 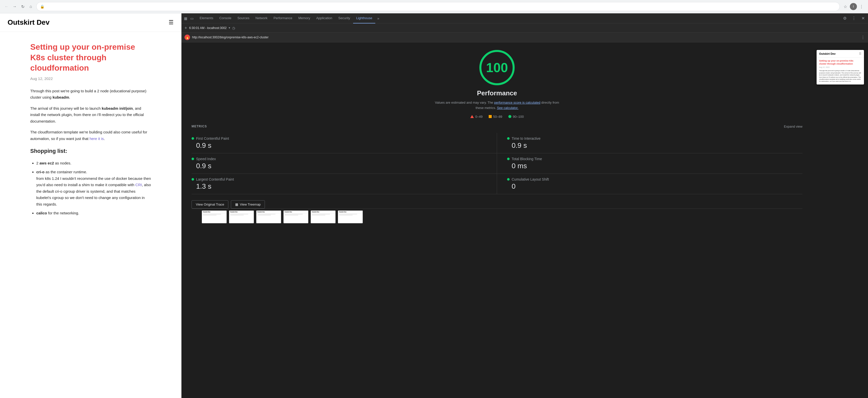 I want to click on tab-console: Console, so click(x=225, y=19).